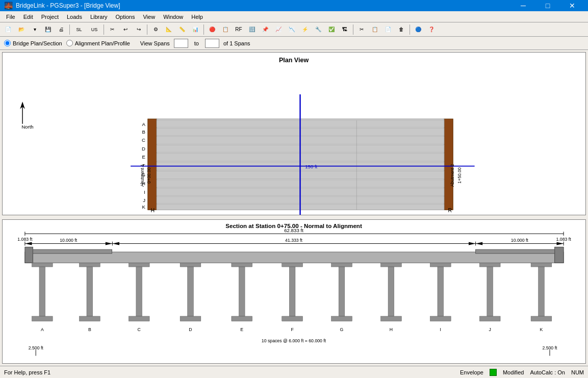  I want to click on envelope-label: Envelope, so click(472, 372).